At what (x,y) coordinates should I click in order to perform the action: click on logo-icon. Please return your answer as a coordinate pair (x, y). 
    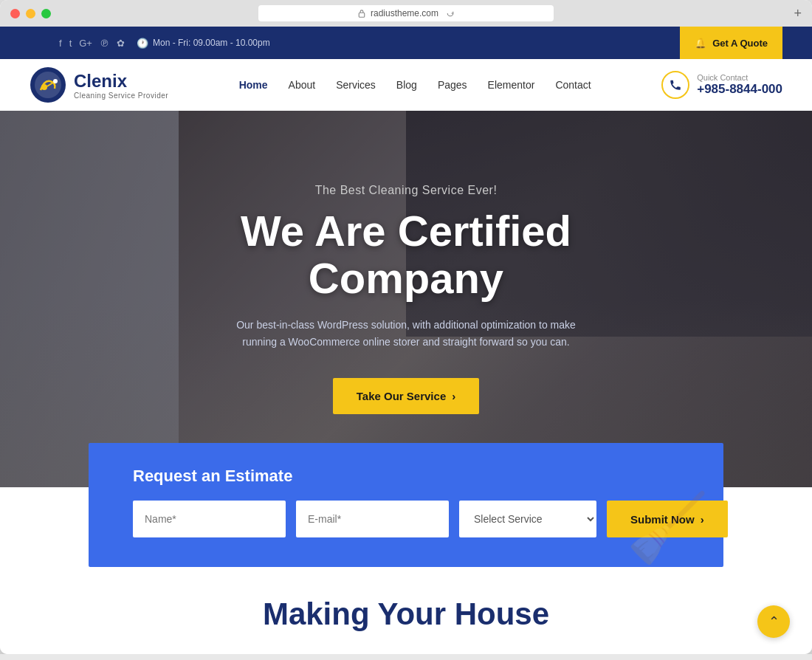
    Looking at the image, I should click on (48, 85).